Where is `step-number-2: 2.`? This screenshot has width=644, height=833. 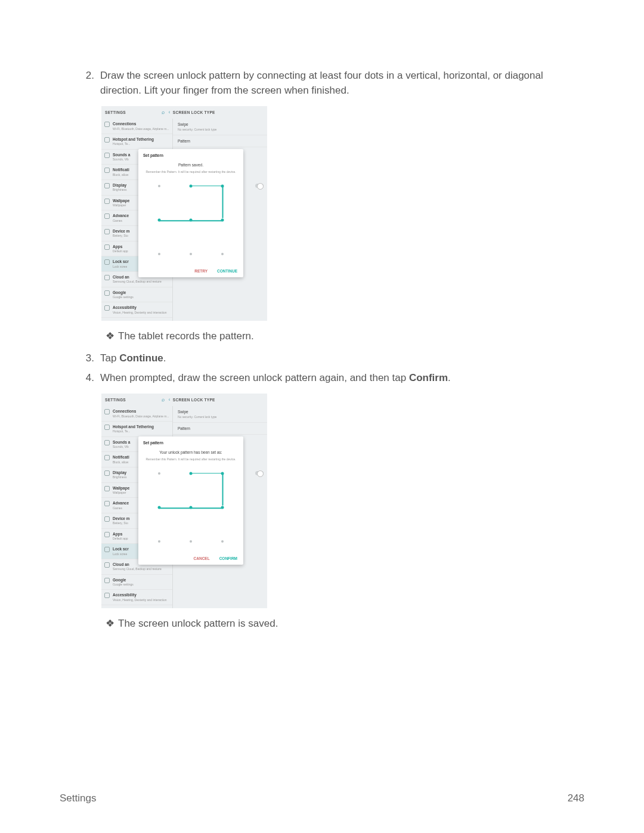
step-number-2: 2. is located at coordinates (92, 83).